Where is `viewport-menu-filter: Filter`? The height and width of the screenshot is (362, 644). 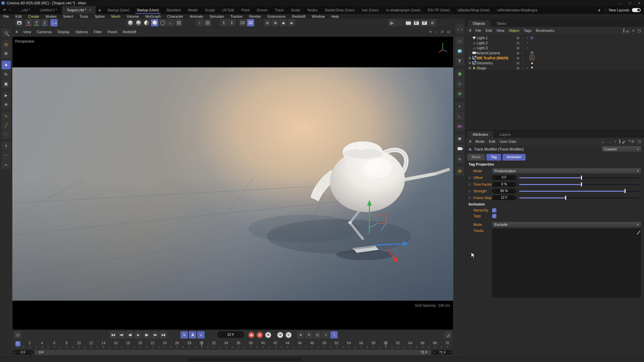
viewport-menu-filter: Filter is located at coordinates (98, 32).